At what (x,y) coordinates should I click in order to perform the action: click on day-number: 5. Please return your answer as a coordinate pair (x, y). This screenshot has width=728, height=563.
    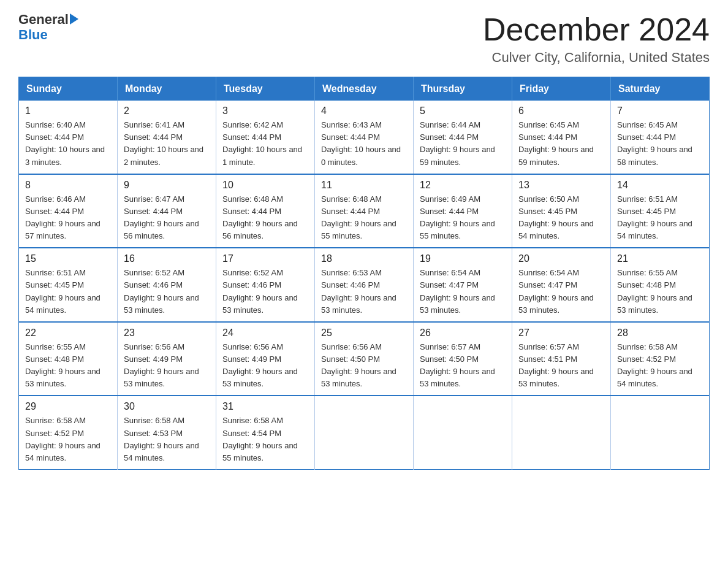
    Looking at the image, I should click on (463, 111).